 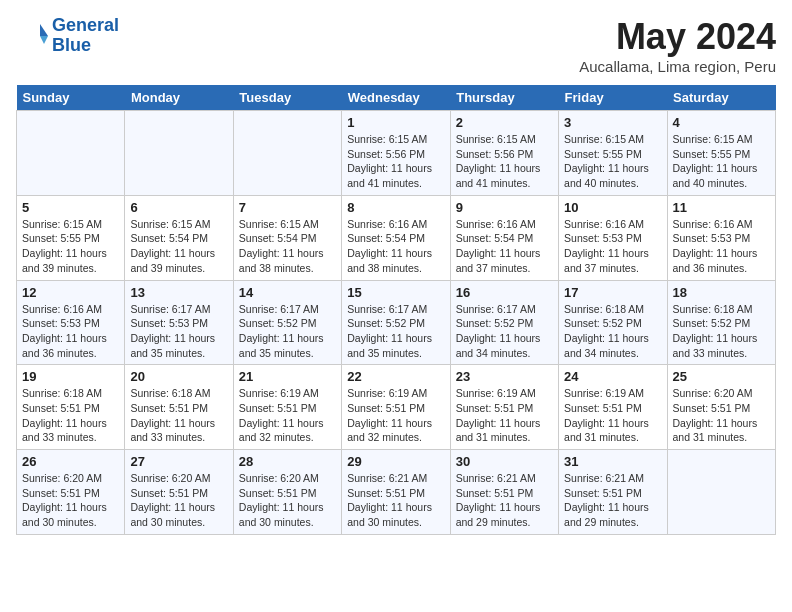 What do you see at coordinates (70, 376) in the screenshot?
I see `day-number: 19` at bounding box center [70, 376].